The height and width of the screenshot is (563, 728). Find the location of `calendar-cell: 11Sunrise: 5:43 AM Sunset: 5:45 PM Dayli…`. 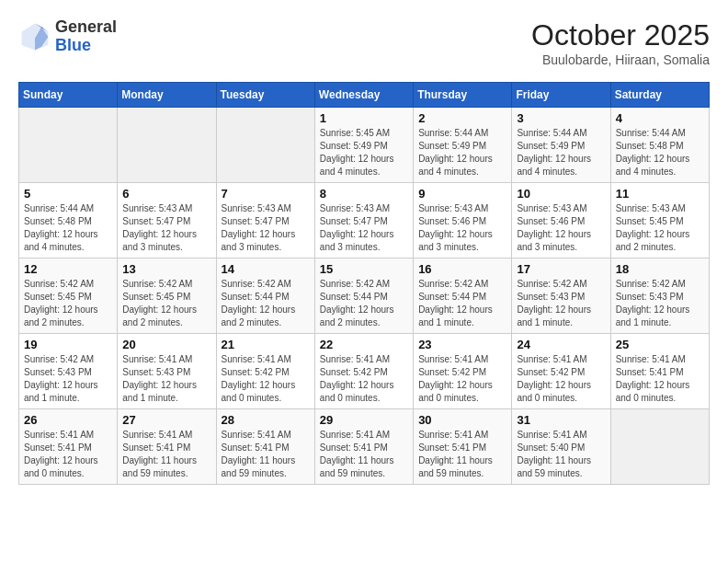

calendar-cell: 11Sunrise: 5:43 AM Sunset: 5:45 PM Dayli… is located at coordinates (660, 221).